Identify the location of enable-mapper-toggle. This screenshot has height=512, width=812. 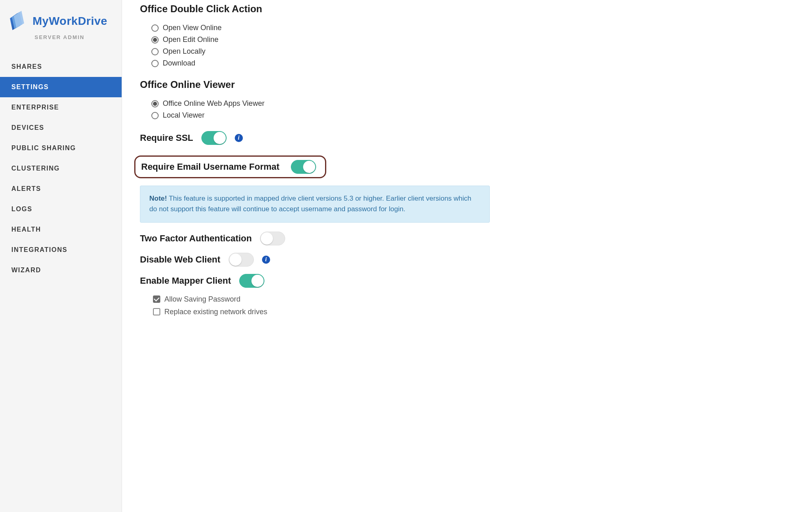
(252, 281).